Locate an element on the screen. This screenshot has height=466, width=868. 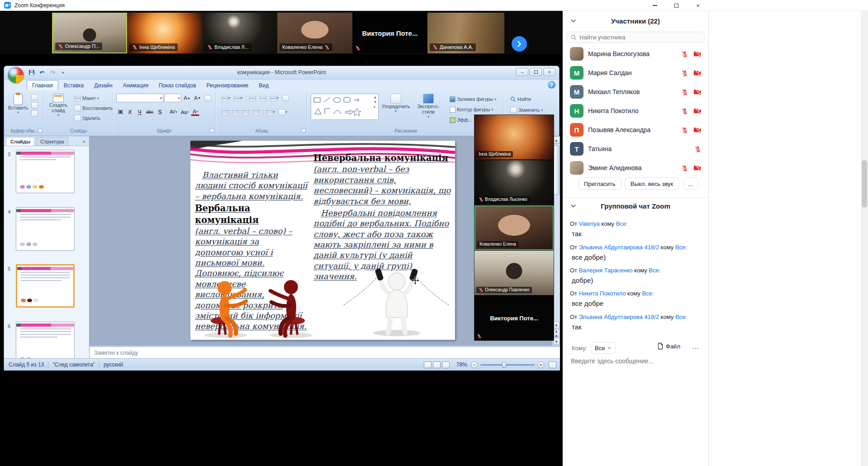
slide-canvas: Властивий тільки людині спосіб комунікац… is located at coordinates (323, 240).